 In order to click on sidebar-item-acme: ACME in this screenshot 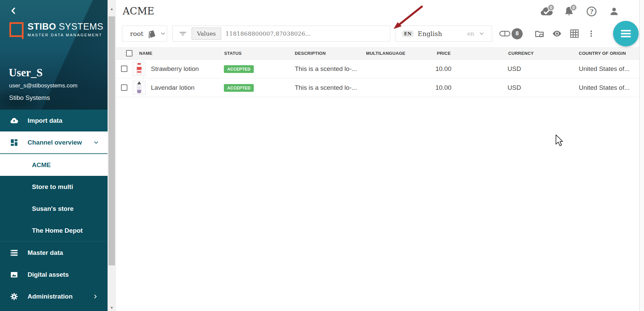, I will do `click(54, 165)`.